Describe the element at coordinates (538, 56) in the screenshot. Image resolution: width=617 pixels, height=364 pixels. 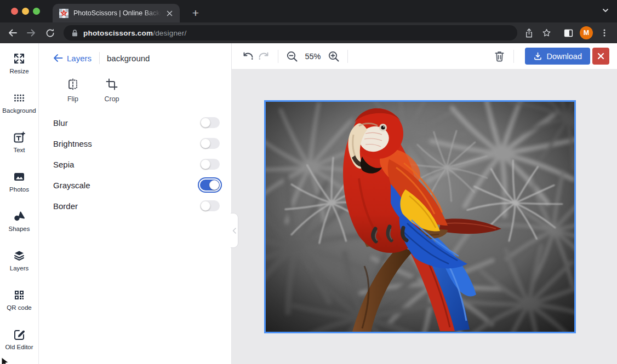
I see `download-icon` at that location.